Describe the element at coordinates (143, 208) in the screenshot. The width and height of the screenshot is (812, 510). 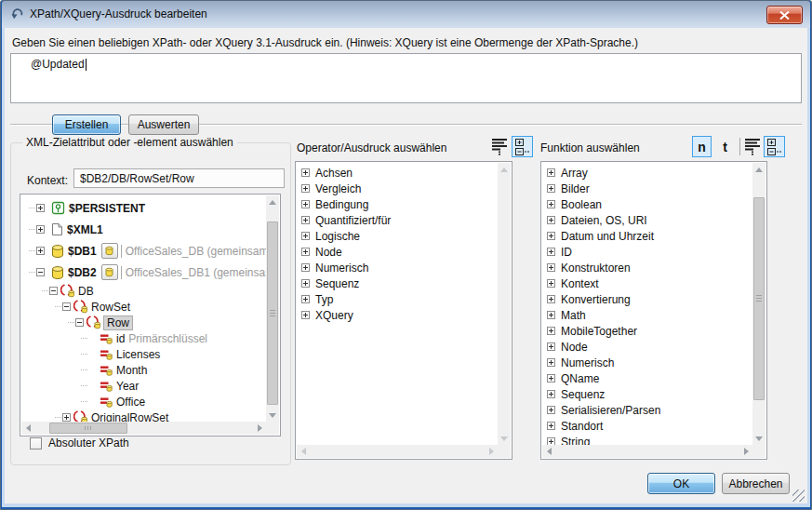
I see `tree-item-persistent: $PERSISTENT` at that location.